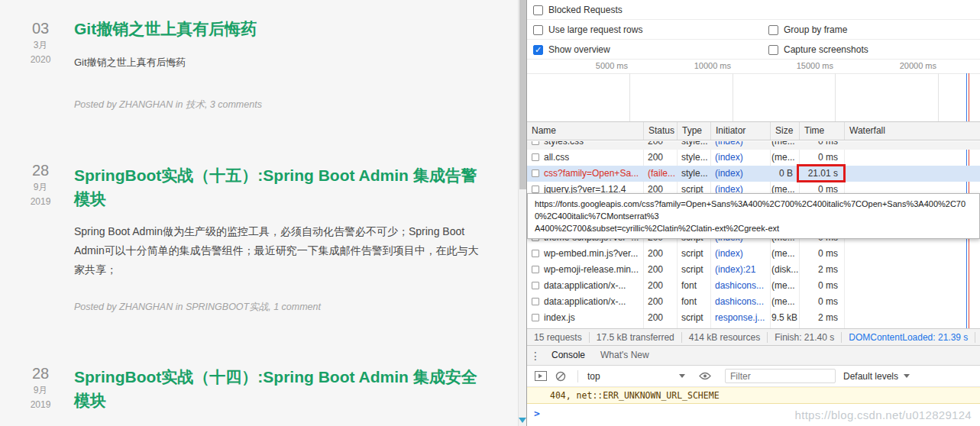  Describe the element at coordinates (740, 318) in the screenshot. I see `request-initiator-link: response.j...` at that location.